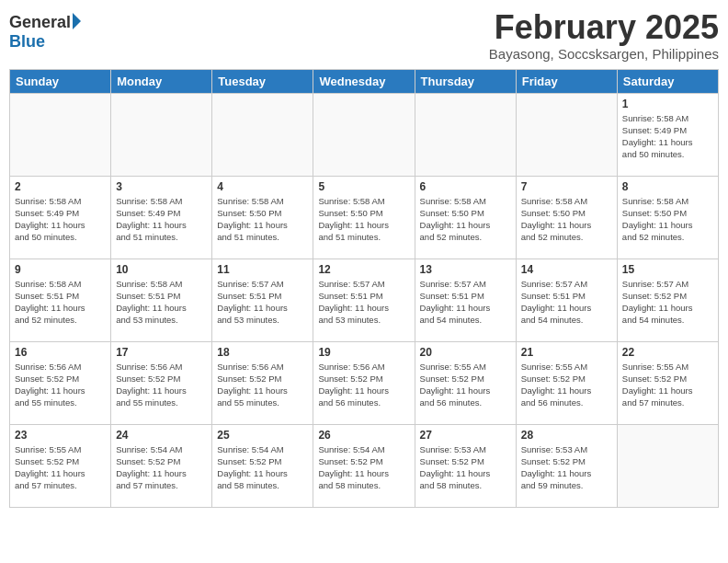 The image size is (728, 563). Describe the element at coordinates (162, 352) in the screenshot. I see `day-number: 17` at that location.